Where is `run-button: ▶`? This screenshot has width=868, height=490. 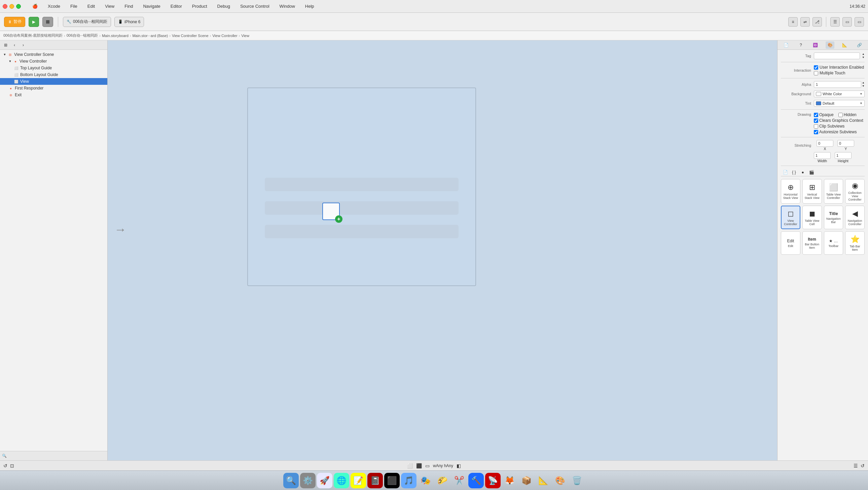
run-button: ▶ is located at coordinates (34, 22).